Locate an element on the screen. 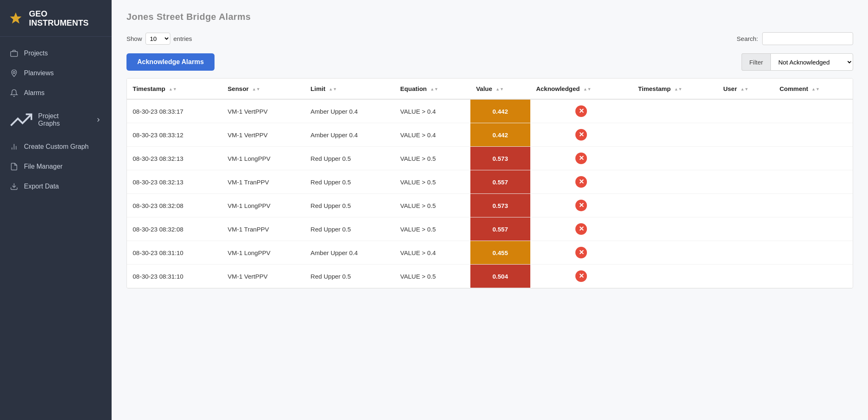 The width and height of the screenshot is (868, 420). action-row: Acknowledge Alarms Filter Not Acknowledg… is located at coordinates (490, 62).